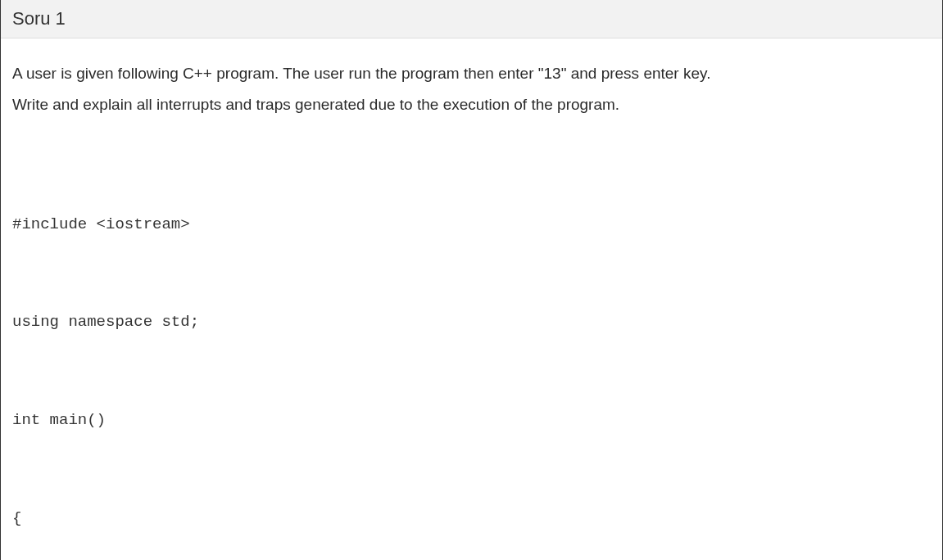 The image size is (943, 560). Describe the element at coordinates (472, 20) in the screenshot. I see `question-header: Soru 1` at that location.